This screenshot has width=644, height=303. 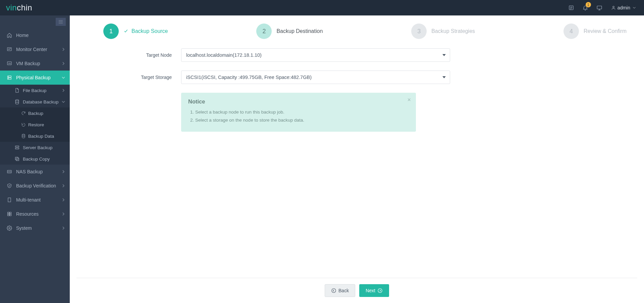 What do you see at coordinates (35, 91) in the screenshot?
I see `sidebar-item-label: File Backup` at bounding box center [35, 91].